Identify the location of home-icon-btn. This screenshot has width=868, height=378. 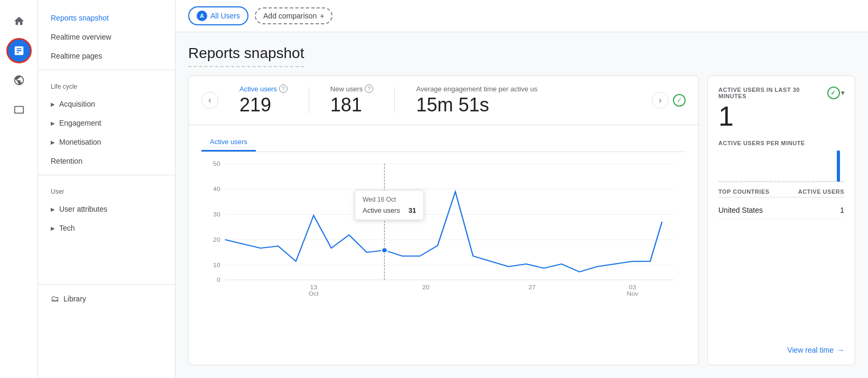
(19, 21).